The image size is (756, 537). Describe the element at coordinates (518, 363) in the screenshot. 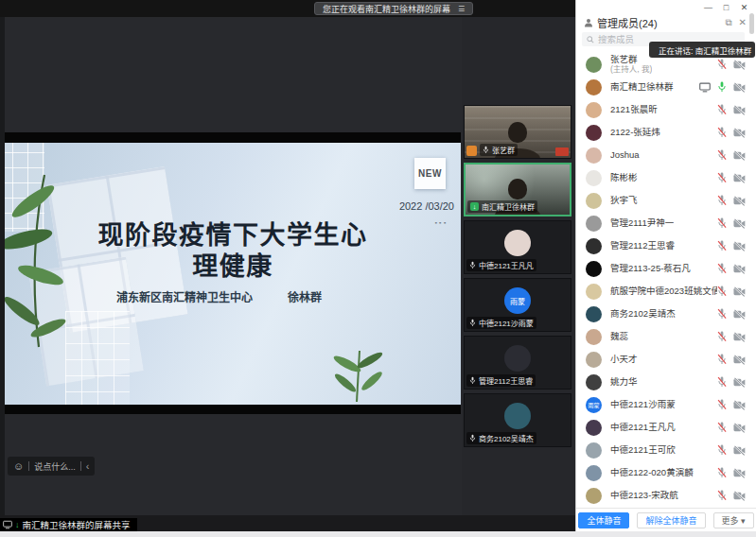

I see `video-thumbnail: 管理2112王思睿` at that location.